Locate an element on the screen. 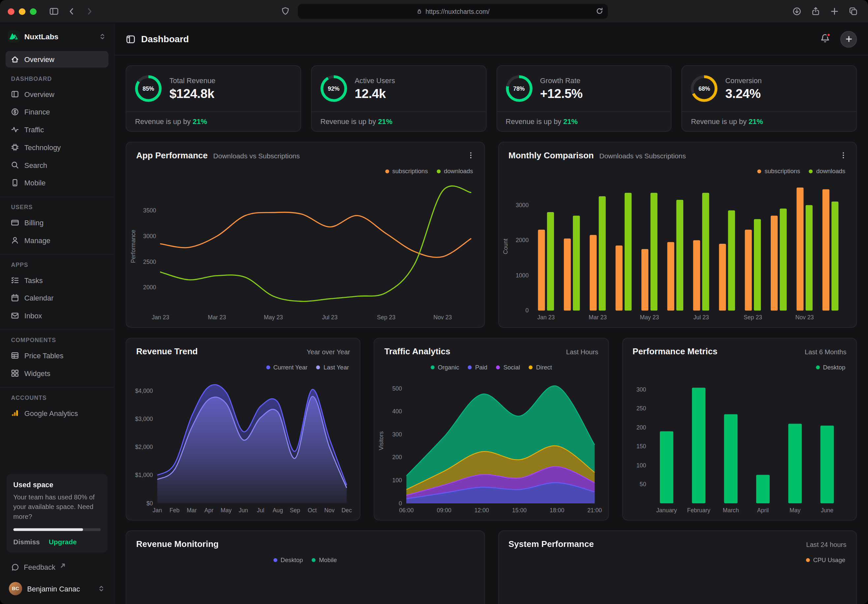  svg-text: May 23 is located at coordinates (649, 317).